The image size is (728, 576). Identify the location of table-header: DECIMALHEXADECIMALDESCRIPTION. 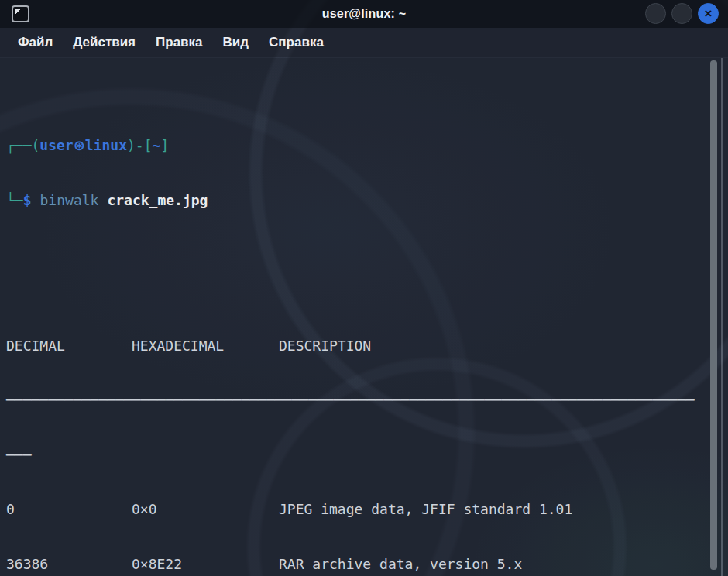
(353, 346).